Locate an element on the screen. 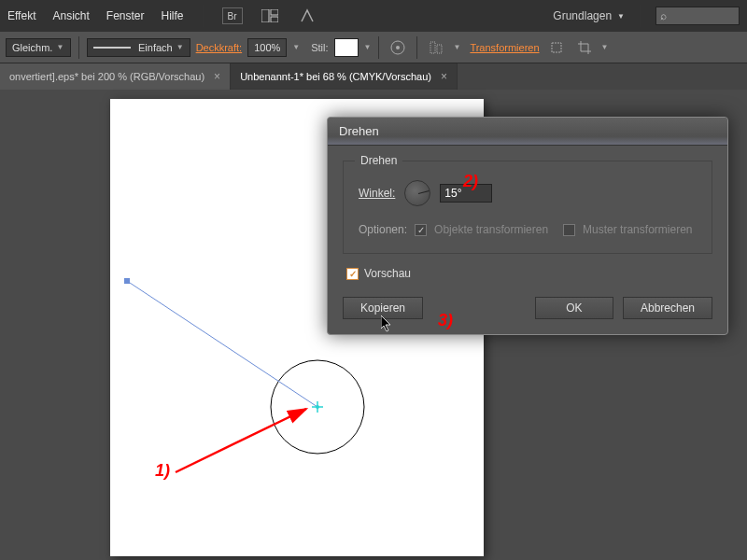  preview-checkbox is located at coordinates (353, 274).